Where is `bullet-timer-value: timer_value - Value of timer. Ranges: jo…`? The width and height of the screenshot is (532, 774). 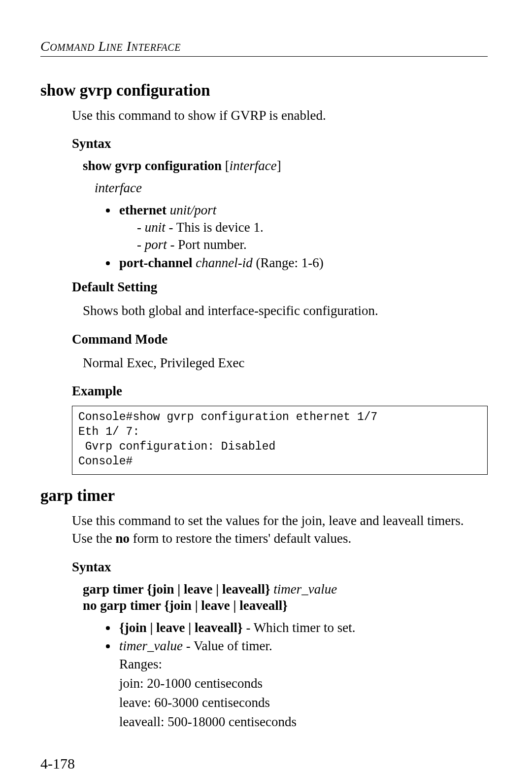
bullet-timer-value: timer_value - Value of timer. Ranges: jo… is located at coordinates (302, 685).